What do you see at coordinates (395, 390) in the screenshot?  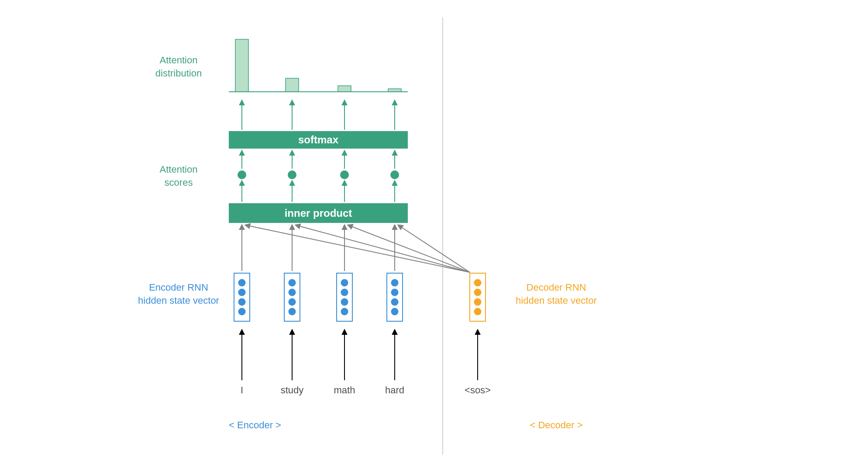 I see `encoder-token-label: hard` at bounding box center [395, 390].